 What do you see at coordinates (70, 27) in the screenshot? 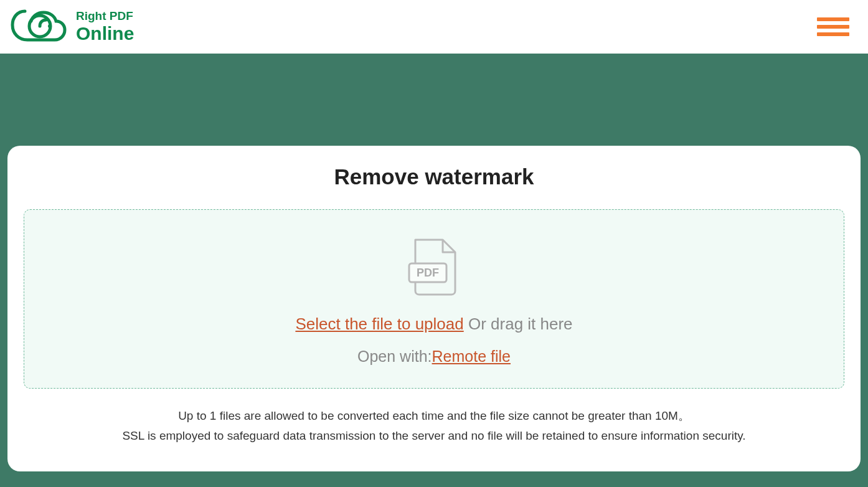
I see `logo: Right PDF Online` at bounding box center [70, 27].